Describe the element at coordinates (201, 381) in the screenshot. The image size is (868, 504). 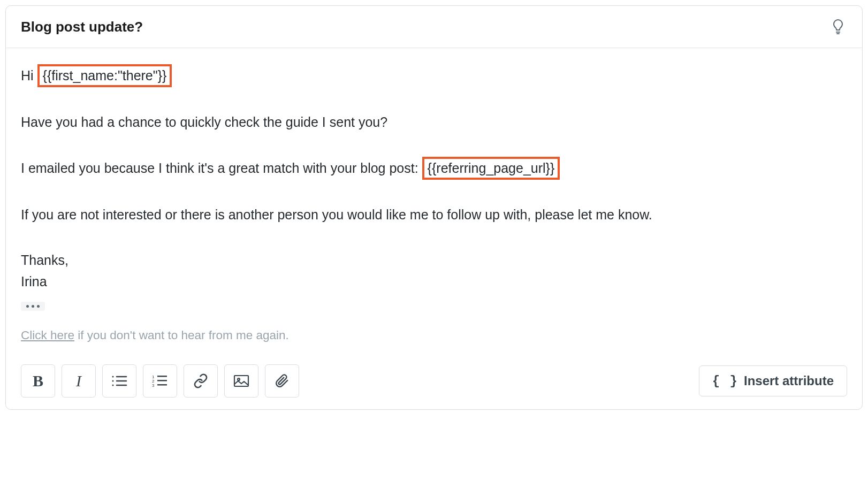
I see `link-icon` at that location.